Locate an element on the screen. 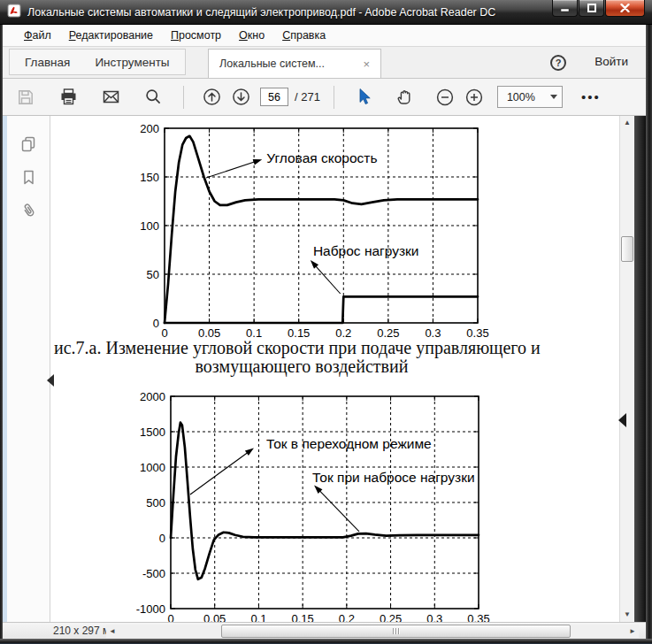 The height and width of the screenshot is (644, 652). chart-annotation-label: Наброс нагрузки is located at coordinates (366, 251).